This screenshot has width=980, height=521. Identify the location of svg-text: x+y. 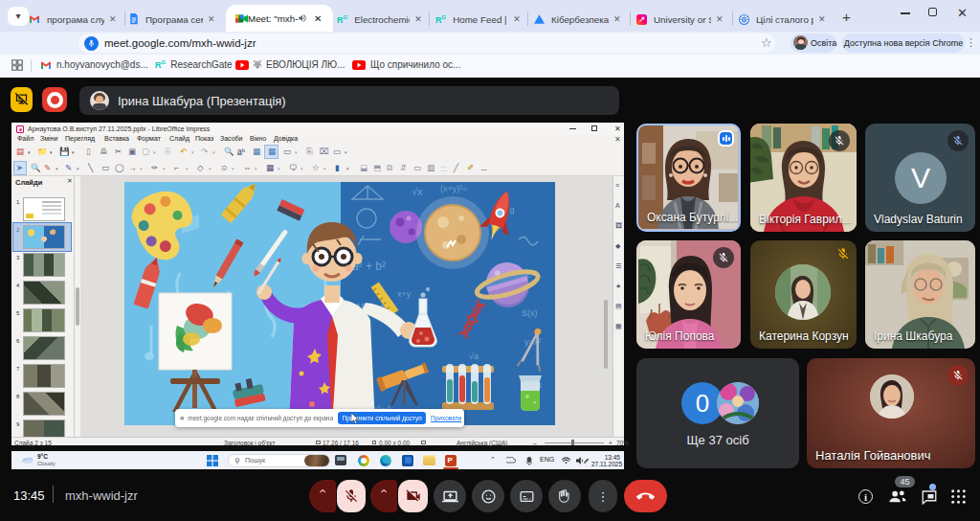
(404, 294).